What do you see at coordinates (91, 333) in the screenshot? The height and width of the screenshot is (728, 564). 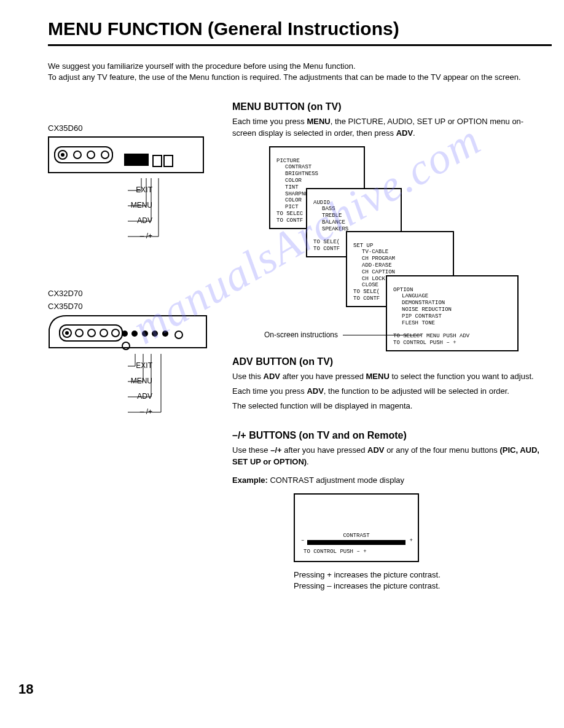 I see `jackplate-b` at bounding box center [91, 333].